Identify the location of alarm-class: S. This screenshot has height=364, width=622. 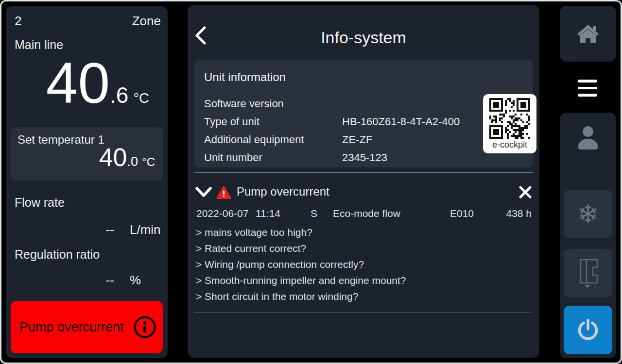
(322, 214).